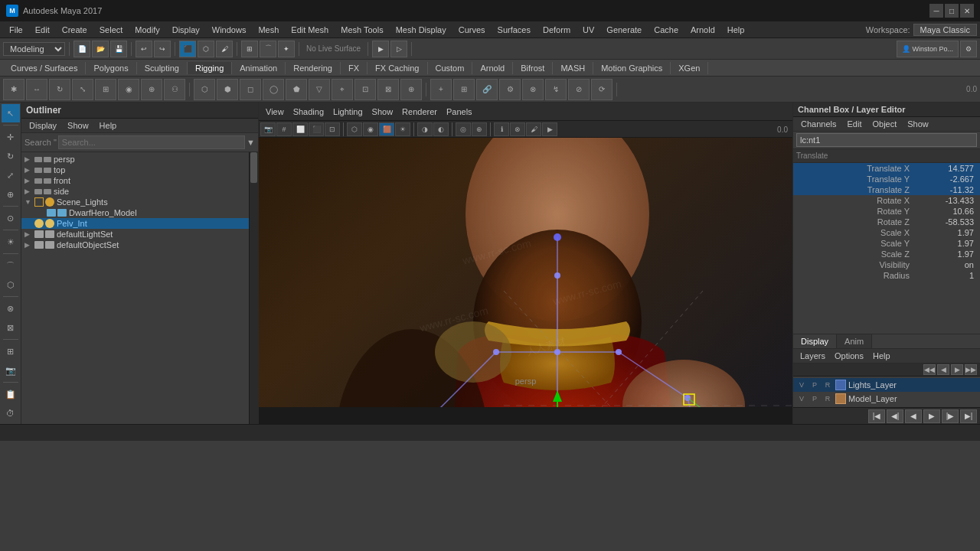 The height and width of the screenshot is (551, 980). Describe the element at coordinates (135, 223) in the screenshot. I see `tree-item-pelv-int: Pelv_Int` at that location.